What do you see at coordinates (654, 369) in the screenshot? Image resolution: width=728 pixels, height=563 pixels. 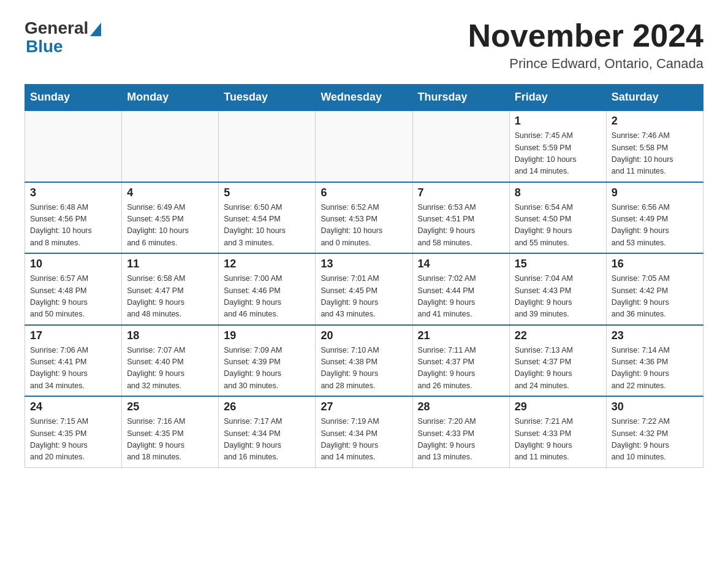 I see `day-info: Sunrise: 7:14 AMSunset: 4:36 PMDaylight:…` at bounding box center [654, 369].